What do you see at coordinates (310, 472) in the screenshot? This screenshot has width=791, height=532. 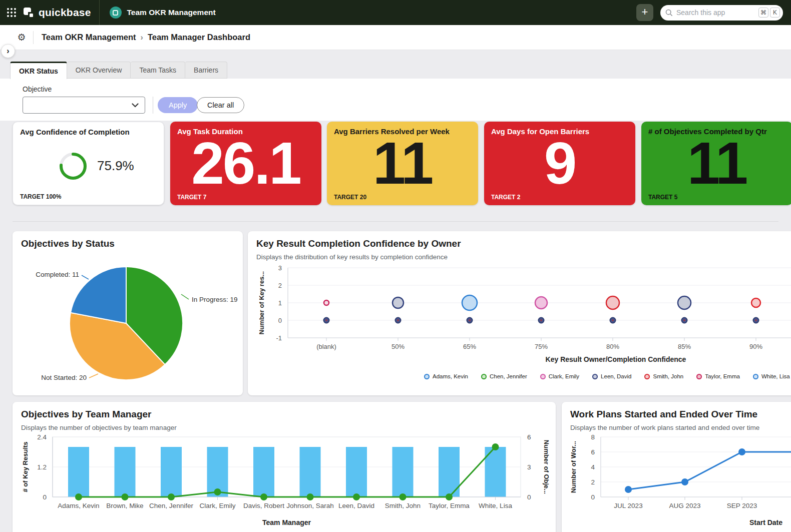 I see `bar-Johnson, Sarah` at bounding box center [310, 472].